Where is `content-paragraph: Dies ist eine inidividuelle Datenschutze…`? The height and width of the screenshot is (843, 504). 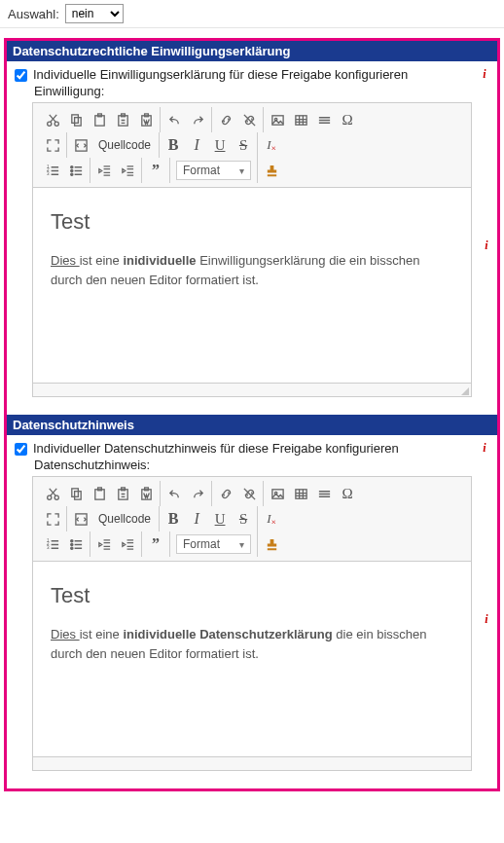
content-paragraph: Dies ist eine inidividuelle Datenschutze… is located at coordinates (252, 644).